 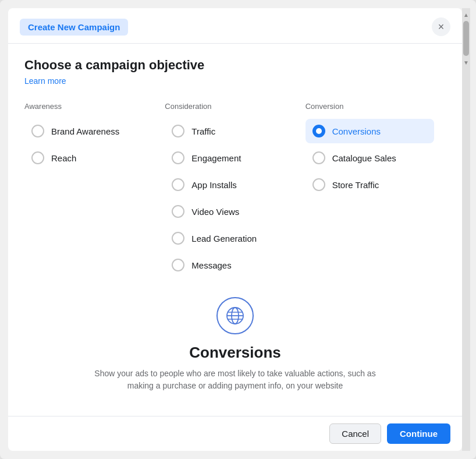 I want to click on radio-video-views, so click(x=178, y=211).